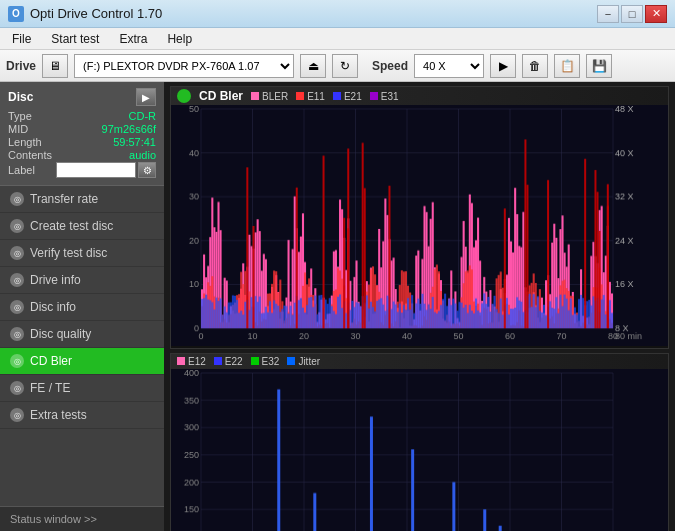 The image size is (675, 531). What do you see at coordinates (17, 307) in the screenshot?
I see `disc-info-icon: ◎` at bounding box center [17, 307].